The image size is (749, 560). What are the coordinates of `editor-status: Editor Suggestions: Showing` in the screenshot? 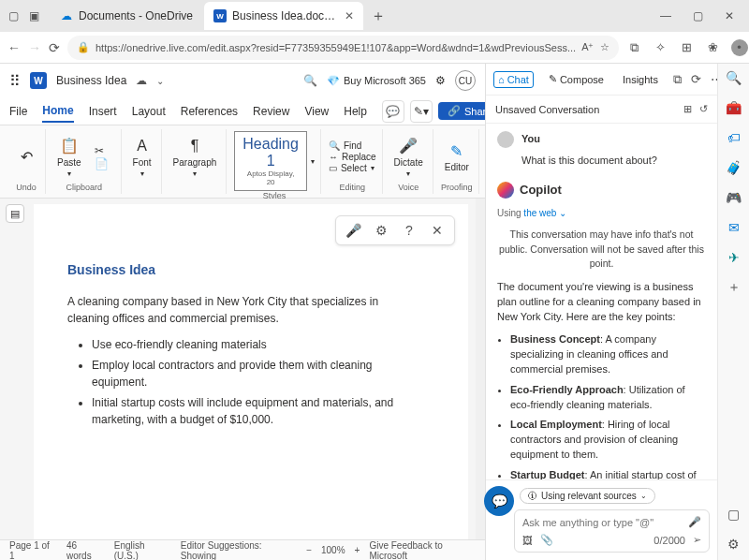 It's located at (238, 551).